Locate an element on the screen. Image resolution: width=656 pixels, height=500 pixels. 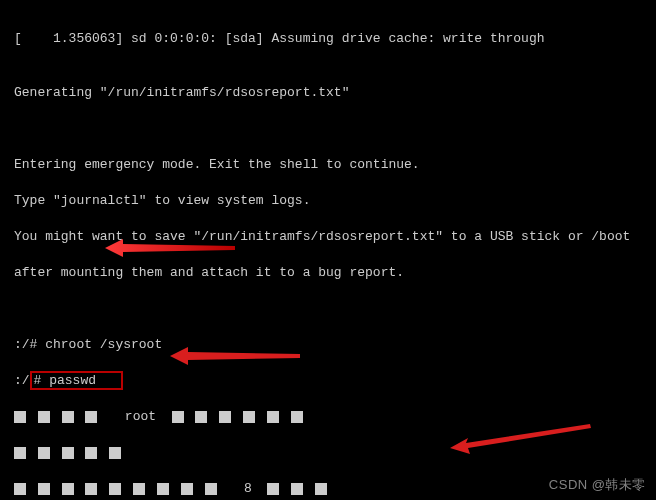
cmd-passwd-1: :/# passwd is located at coordinates (328, 381).